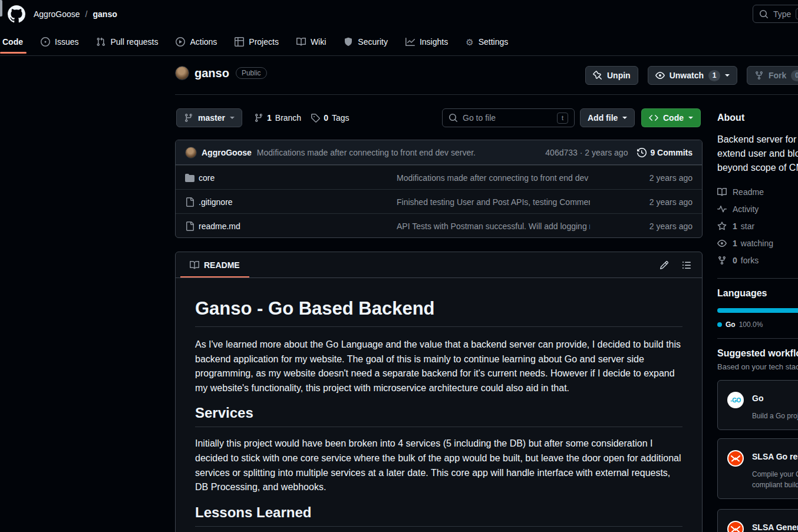 The width and height of the screenshot is (798, 532). What do you see at coordinates (330, 118) in the screenshot?
I see `tags-link: 0 Tags` at bounding box center [330, 118].